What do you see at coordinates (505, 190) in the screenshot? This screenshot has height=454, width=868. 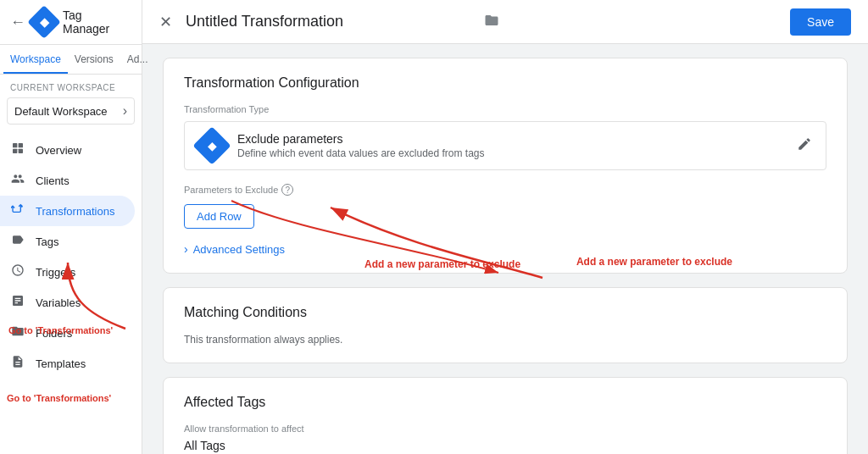 I see `params-label: Parameters to Exclude ?` at bounding box center [505, 190].